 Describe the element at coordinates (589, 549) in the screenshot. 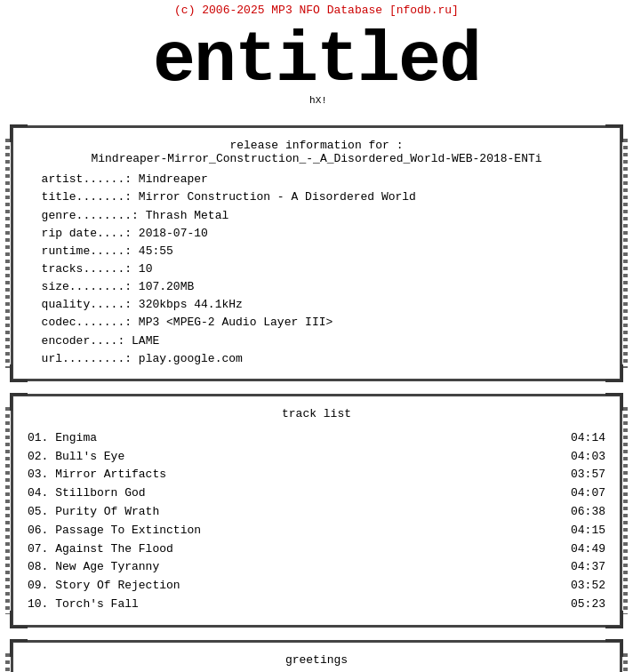

I see `track-time: 04:49` at that location.